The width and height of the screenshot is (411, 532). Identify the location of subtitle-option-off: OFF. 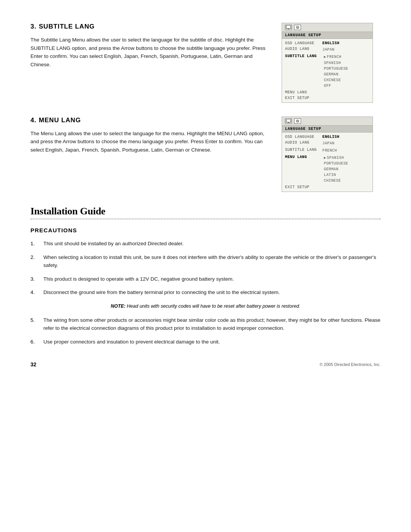
(336, 86).